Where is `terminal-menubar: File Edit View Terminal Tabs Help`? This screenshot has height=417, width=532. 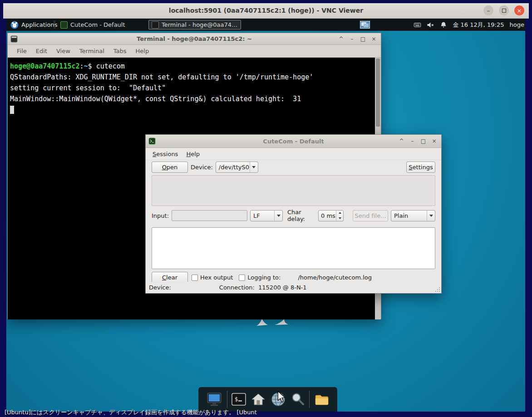 terminal-menubar: File Edit View Terminal Tabs Help is located at coordinates (194, 51).